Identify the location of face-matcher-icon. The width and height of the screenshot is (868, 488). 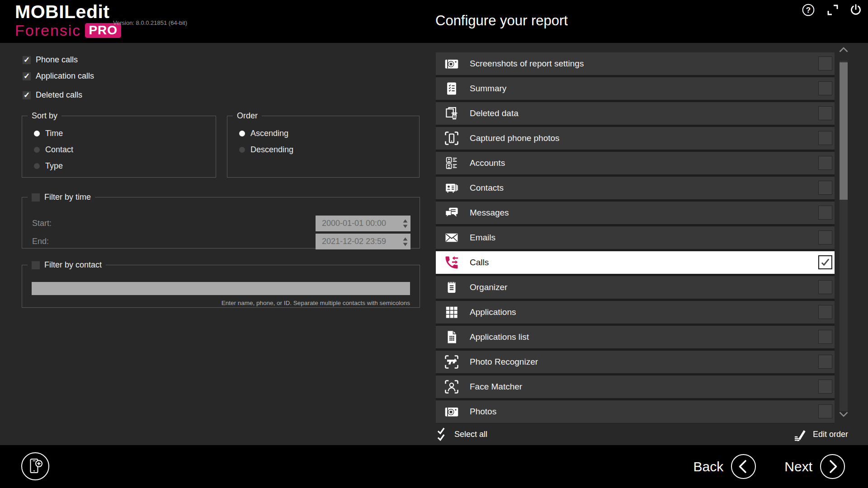
(452, 387).